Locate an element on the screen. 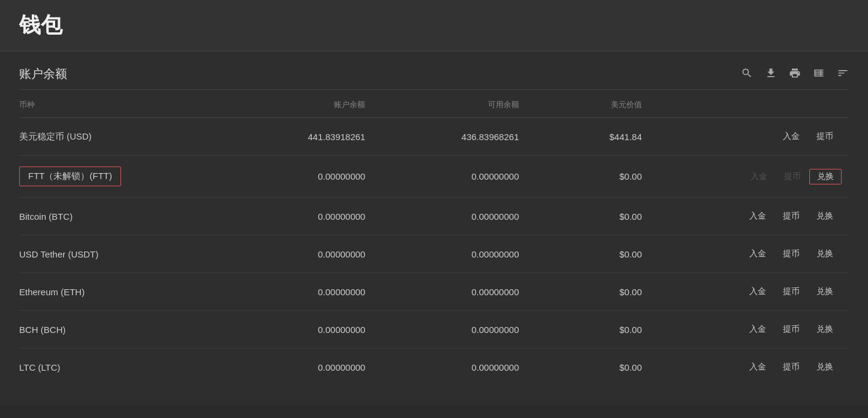  currency-cell: LTC (LTC) is located at coordinates (119, 368).